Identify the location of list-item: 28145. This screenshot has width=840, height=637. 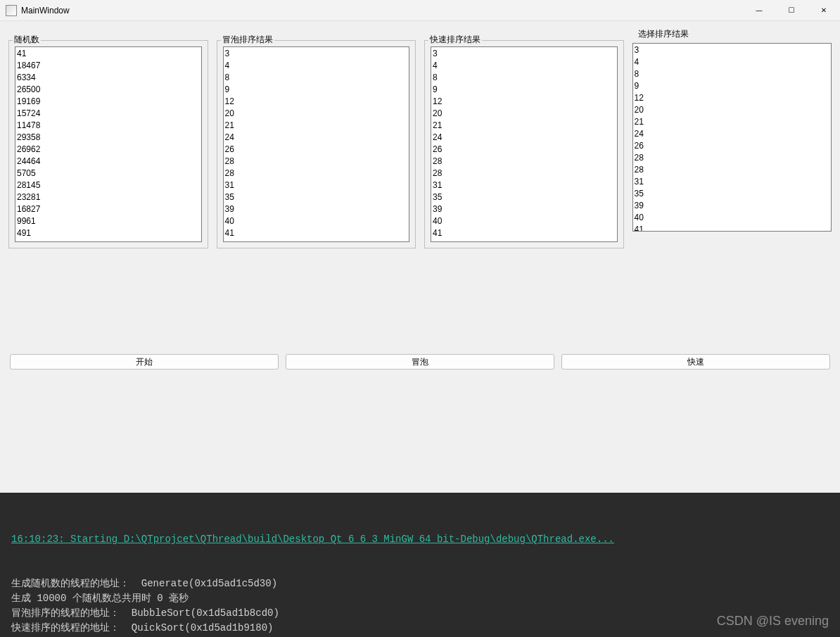
(108, 186).